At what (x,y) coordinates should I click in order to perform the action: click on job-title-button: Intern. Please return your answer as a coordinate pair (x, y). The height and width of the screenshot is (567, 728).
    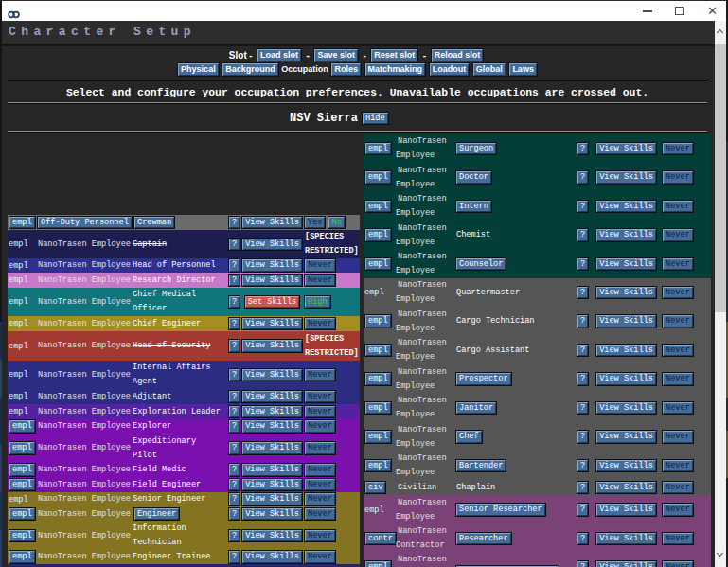
    Looking at the image, I should click on (473, 206).